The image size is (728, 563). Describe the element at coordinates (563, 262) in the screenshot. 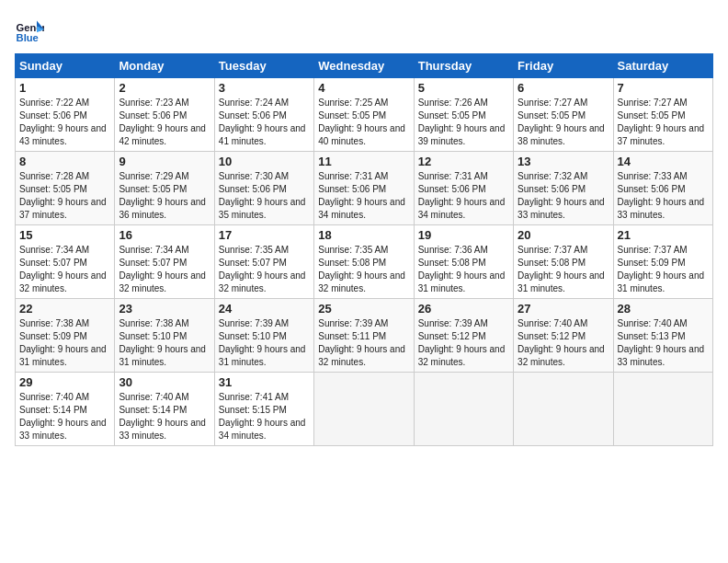

I see `calendar-cell: 20Sunrise: 7:37 AMSunset: 5:08 PMDayligh…` at that location.